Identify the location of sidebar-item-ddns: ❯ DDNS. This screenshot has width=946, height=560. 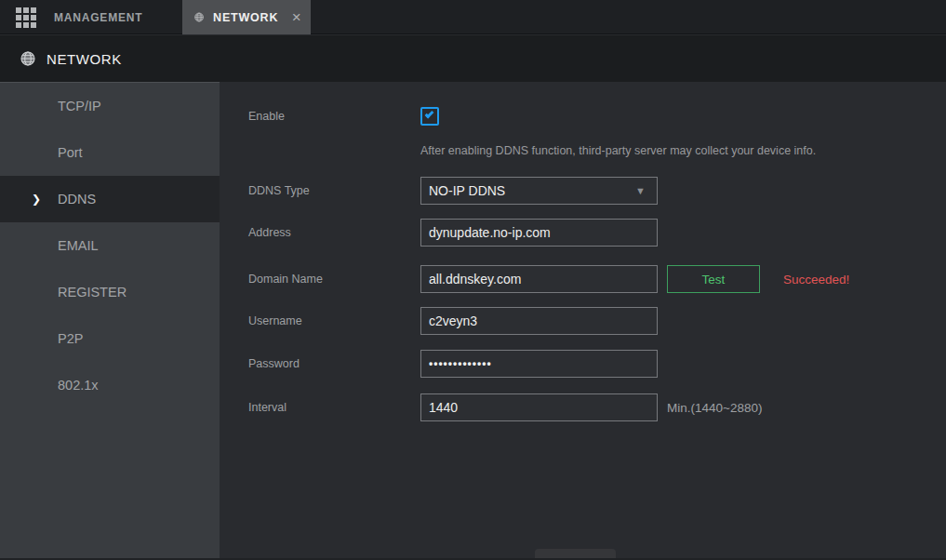
(110, 199).